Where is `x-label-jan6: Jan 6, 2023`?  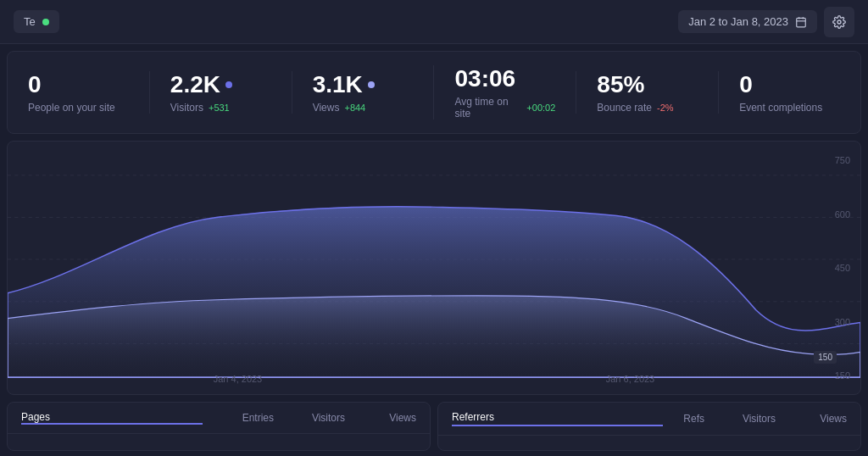 x-label-jan6: Jan 6, 2023 is located at coordinates (631, 379).